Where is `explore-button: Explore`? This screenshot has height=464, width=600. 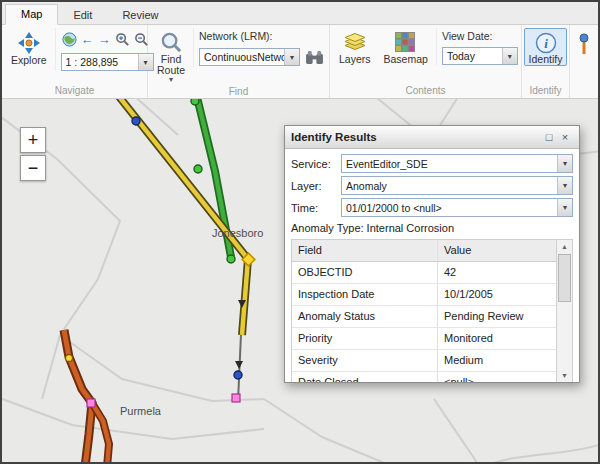
explore-button: Explore is located at coordinates (29, 48).